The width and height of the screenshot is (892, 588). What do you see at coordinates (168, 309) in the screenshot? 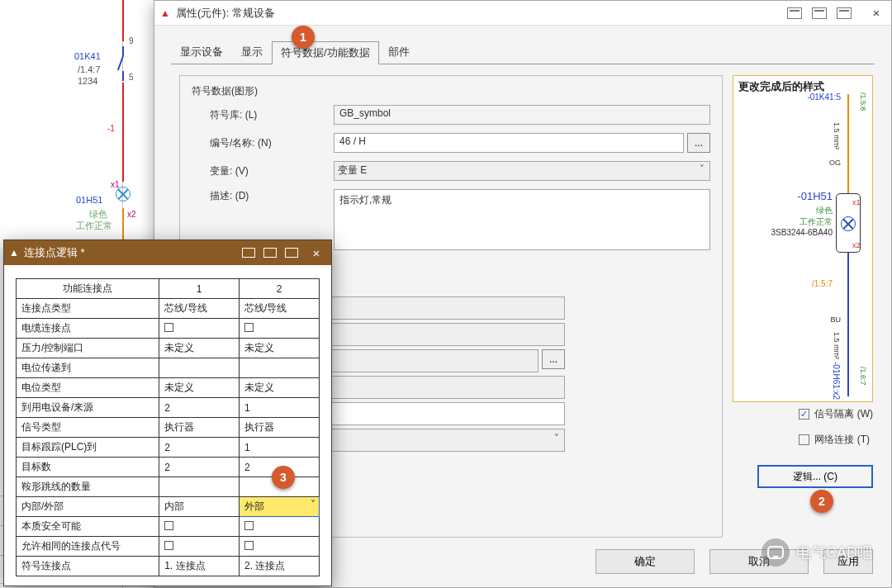
I see `table-row: 连接点类型芯线/导线芯线/导线` at bounding box center [168, 309].